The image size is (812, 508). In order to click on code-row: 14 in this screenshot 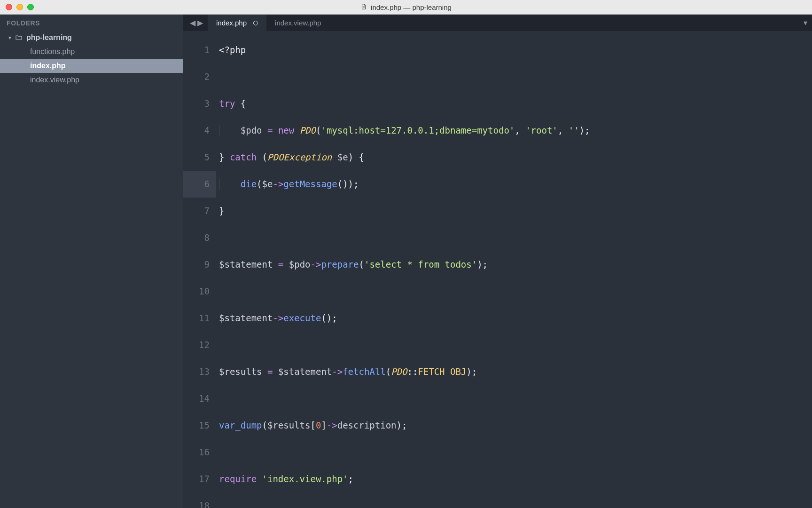, I will do `click(498, 399)`.